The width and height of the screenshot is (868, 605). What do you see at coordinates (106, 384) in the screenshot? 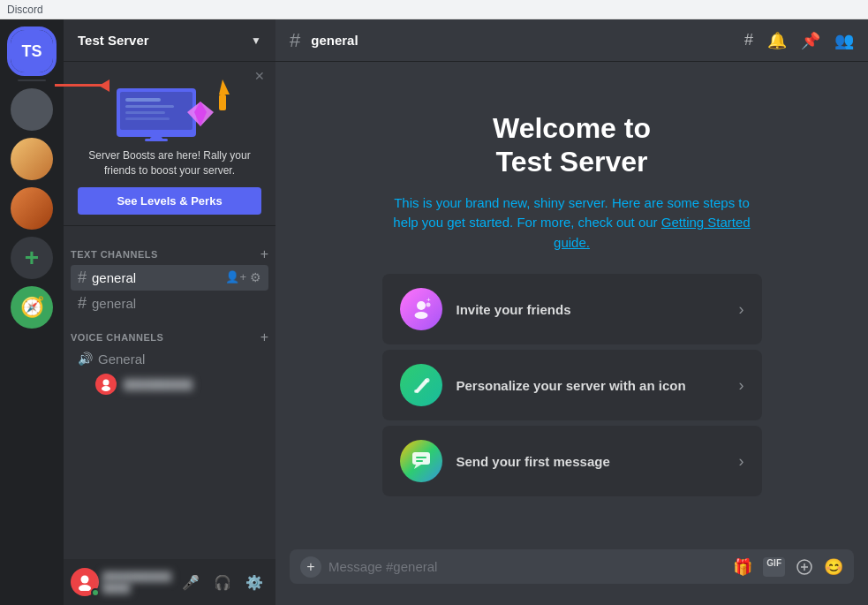
I see `voice-user-avatar` at bounding box center [106, 384].